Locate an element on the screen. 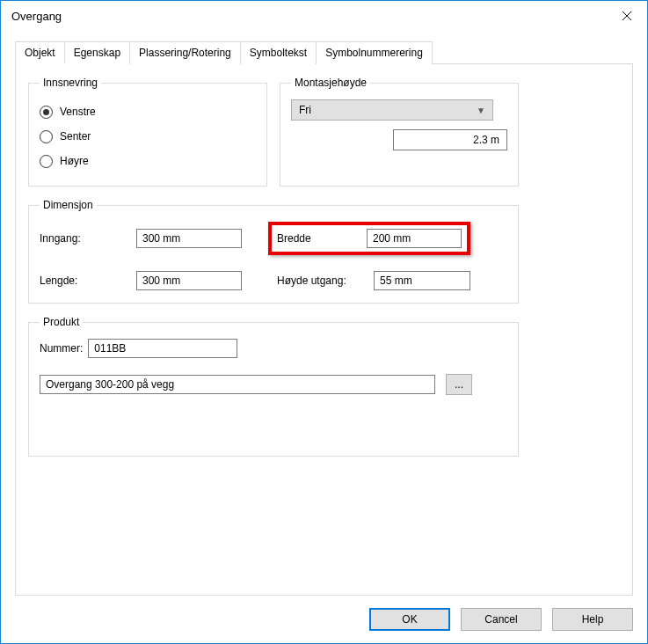 The width and height of the screenshot is (648, 644). input-description: Overgang 300-200 på vegg is located at coordinates (237, 384).